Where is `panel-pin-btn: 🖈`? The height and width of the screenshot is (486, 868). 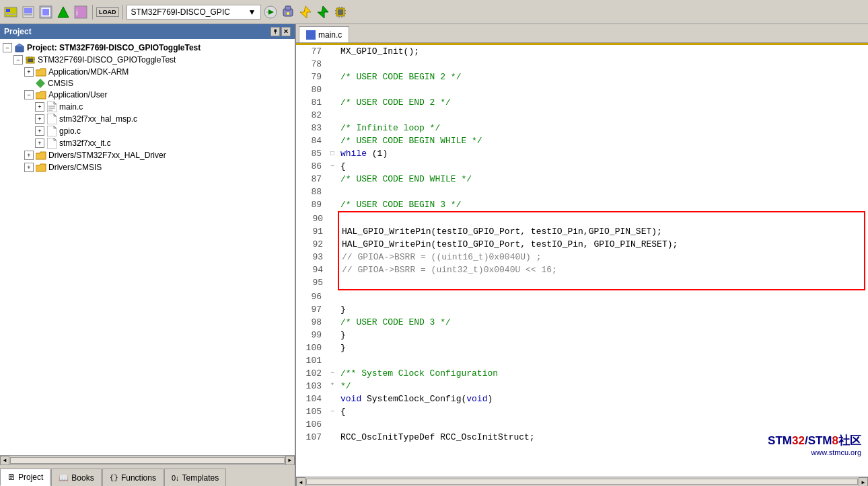 panel-pin-btn: 🖈 is located at coordinates (275, 32).